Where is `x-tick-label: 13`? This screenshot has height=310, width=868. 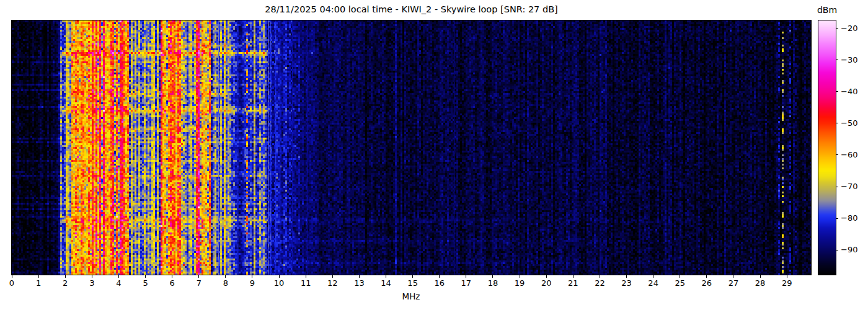
x-tick-label: 13 is located at coordinates (359, 283).